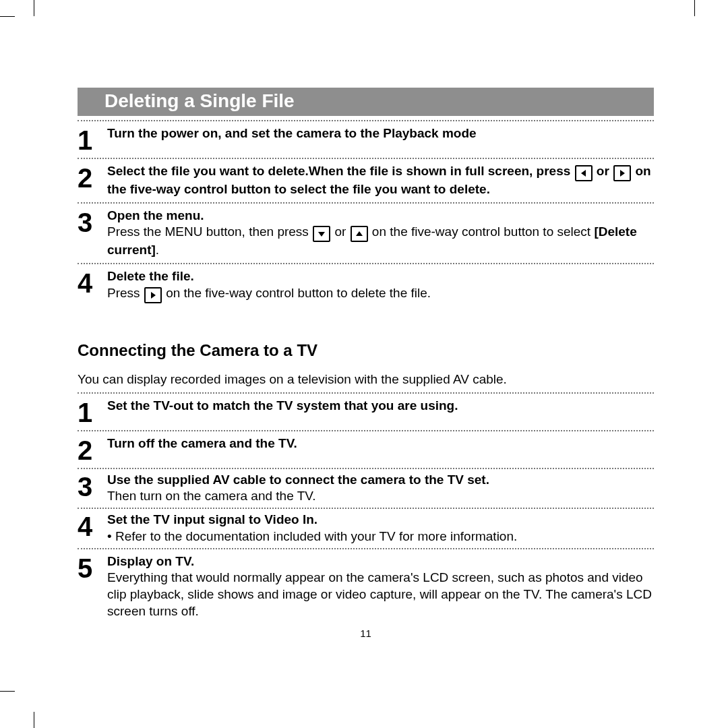 Image resolution: width=728 pixels, height=728 pixels. Describe the element at coordinates (125, 293) in the screenshot. I see `step-text: Press` at that location.